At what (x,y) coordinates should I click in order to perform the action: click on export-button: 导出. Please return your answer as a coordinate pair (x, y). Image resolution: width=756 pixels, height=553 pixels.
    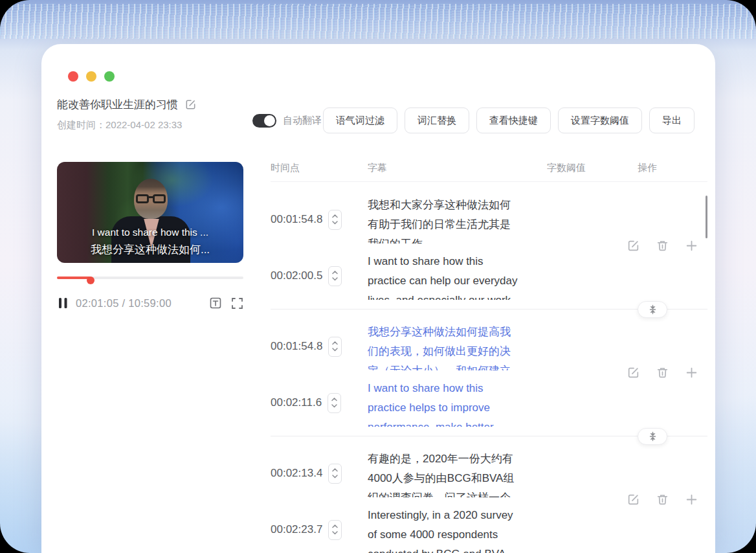
    Looking at the image, I should click on (672, 120).